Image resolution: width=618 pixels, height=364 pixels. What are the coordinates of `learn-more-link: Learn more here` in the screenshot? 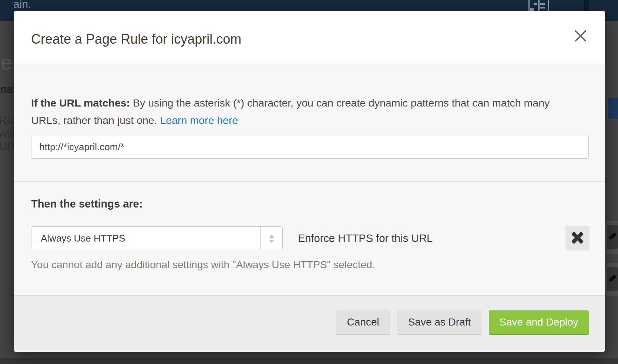 It's located at (199, 120).